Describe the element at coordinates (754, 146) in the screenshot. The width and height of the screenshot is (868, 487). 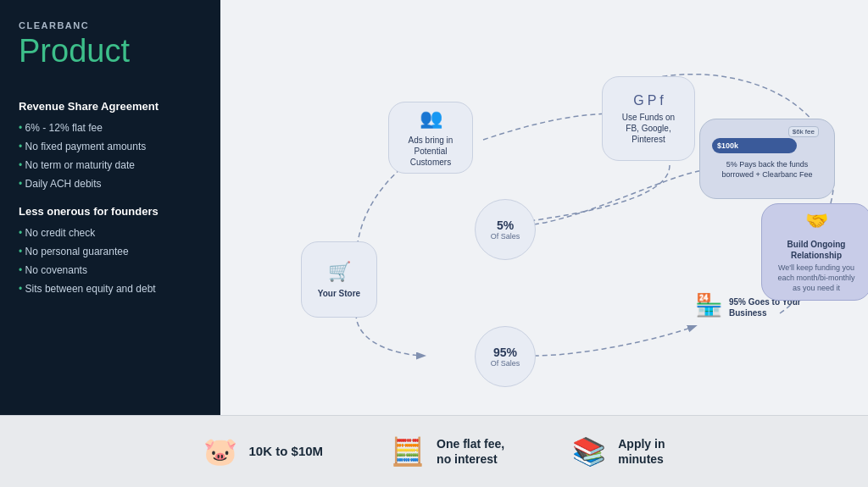
I see `funding-bar: $100k` at that location.